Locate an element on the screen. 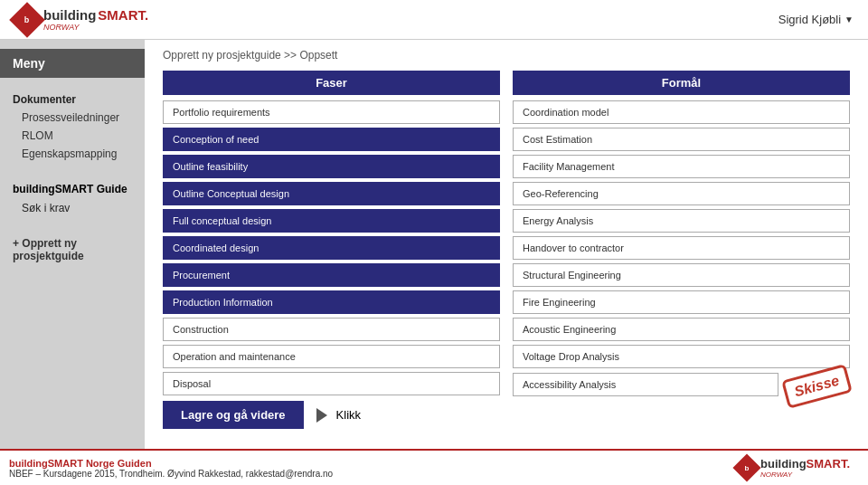  arrow-right-icon is located at coordinates (322, 415).